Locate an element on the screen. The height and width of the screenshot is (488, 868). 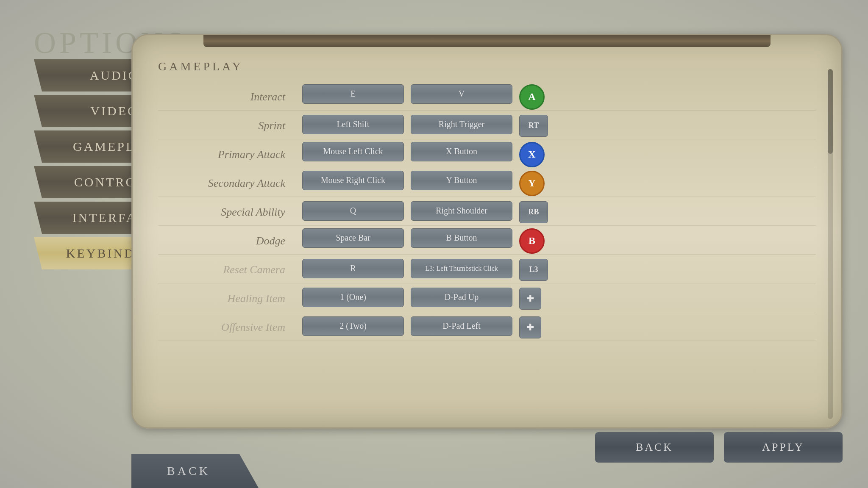
controller-button-x: X is located at coordinates (532, 155).